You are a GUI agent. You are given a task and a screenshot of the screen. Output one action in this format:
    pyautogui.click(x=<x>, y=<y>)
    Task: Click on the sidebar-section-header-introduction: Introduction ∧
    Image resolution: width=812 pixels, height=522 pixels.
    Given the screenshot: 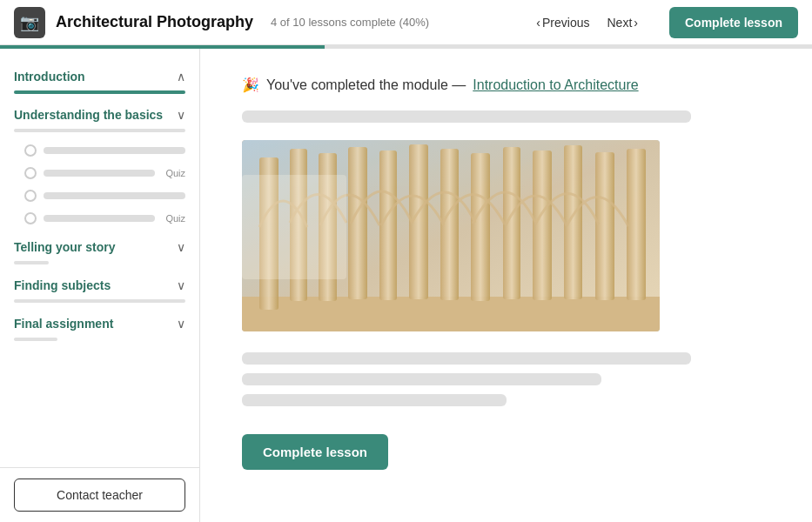 What is the action you would take?
    pyautogui.click(x=99, y=77)
    